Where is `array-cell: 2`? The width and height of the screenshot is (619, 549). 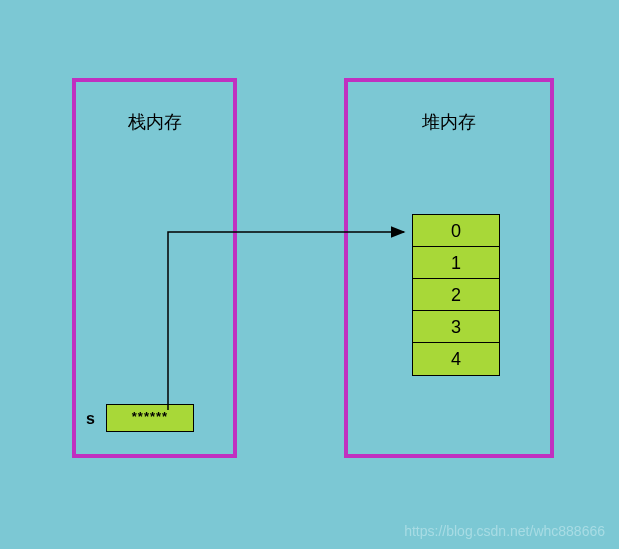
array-cell: 2 is located at coordinates (456, 295).